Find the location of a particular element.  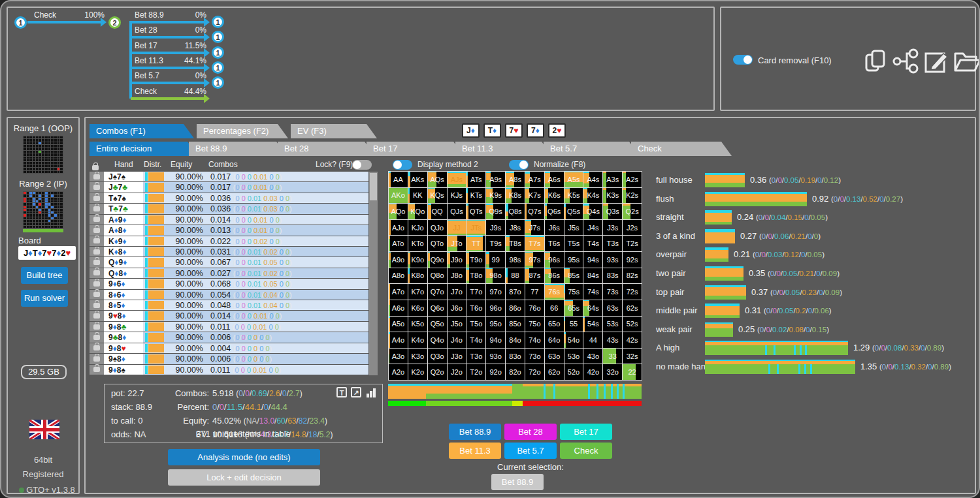

matrix-cell-JTo: JTo is located at coordinates (457, 243).